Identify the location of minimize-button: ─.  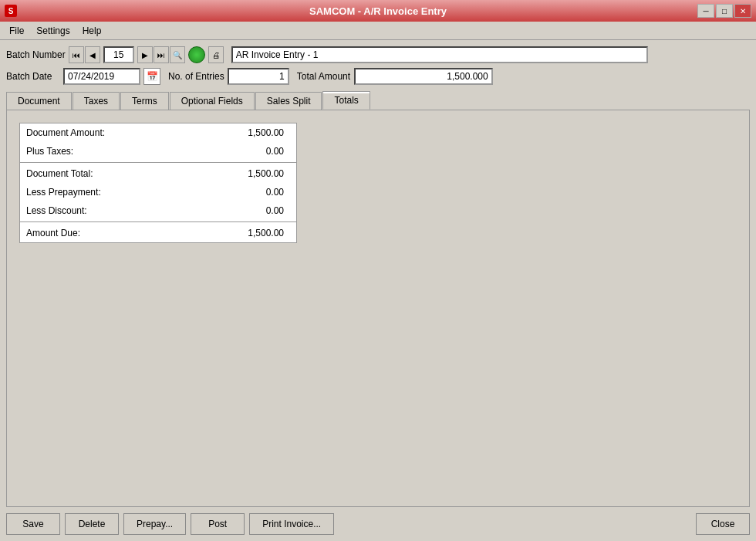
(706, 11).